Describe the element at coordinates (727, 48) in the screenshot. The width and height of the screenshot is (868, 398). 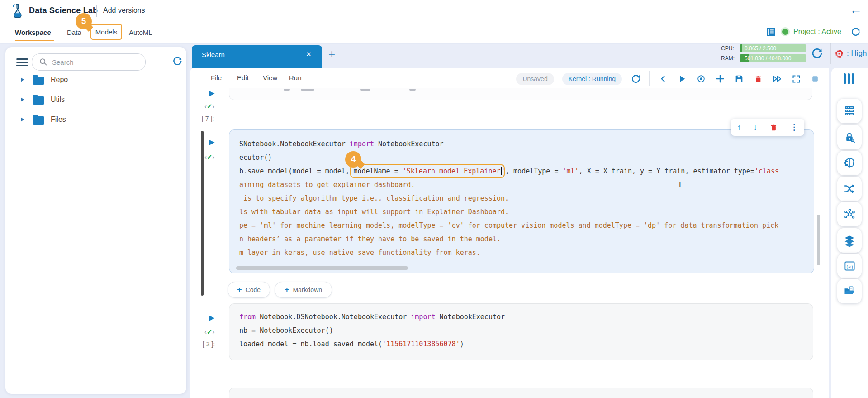
I see `cpu-label: CPU:` at that location.